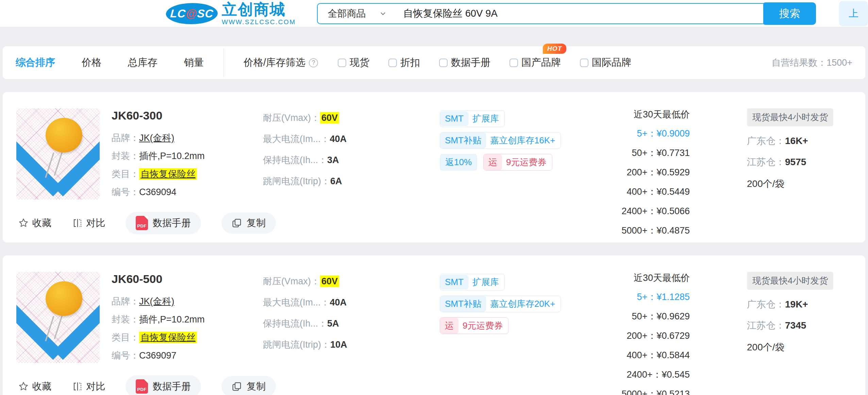  I want to click on warehouse-row: 广东仓：19K+, so click(798, 304).